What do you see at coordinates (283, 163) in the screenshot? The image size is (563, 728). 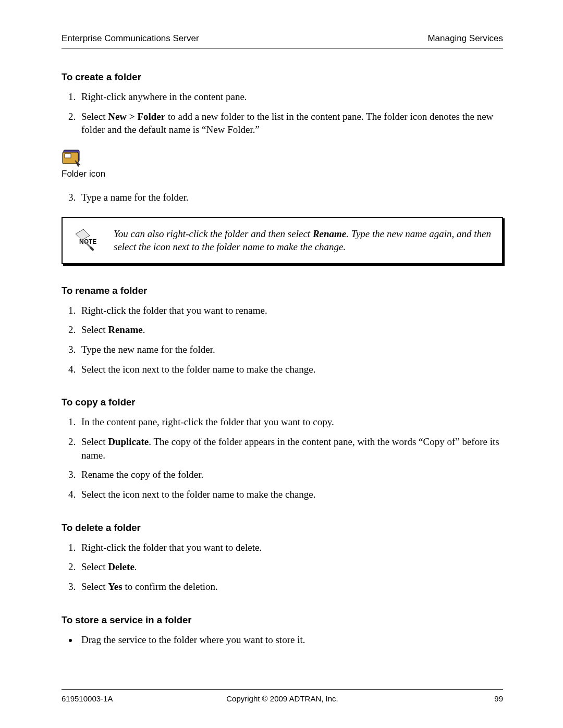 I see `folder-icon-block: Folder icon` at bounding box center [283, 163].